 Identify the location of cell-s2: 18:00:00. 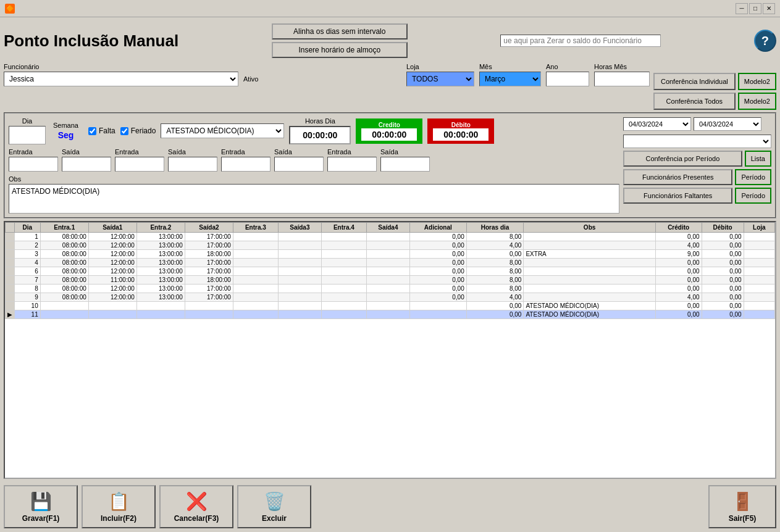
(209, 280).